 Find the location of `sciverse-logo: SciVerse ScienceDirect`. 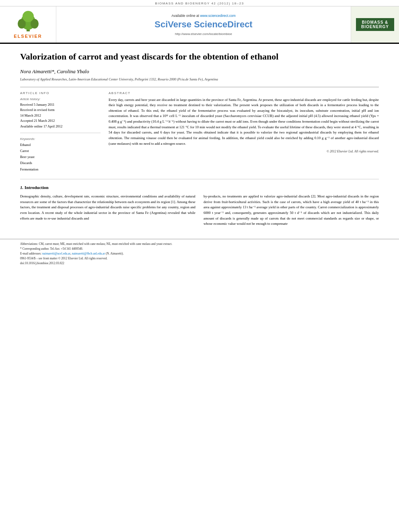

sciverse-logo: SciVerse ScienceDirect is located at coordinates (204, 25).